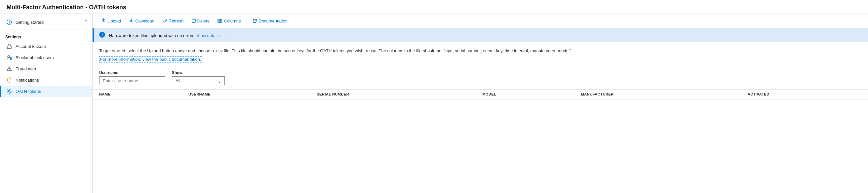 The height and width of the screenshot is (193, 868). What do you see at coordinates (86, 20) in the screenshot?
I see `sidebar-collapse-button: «` at bounding box center [86, 20].